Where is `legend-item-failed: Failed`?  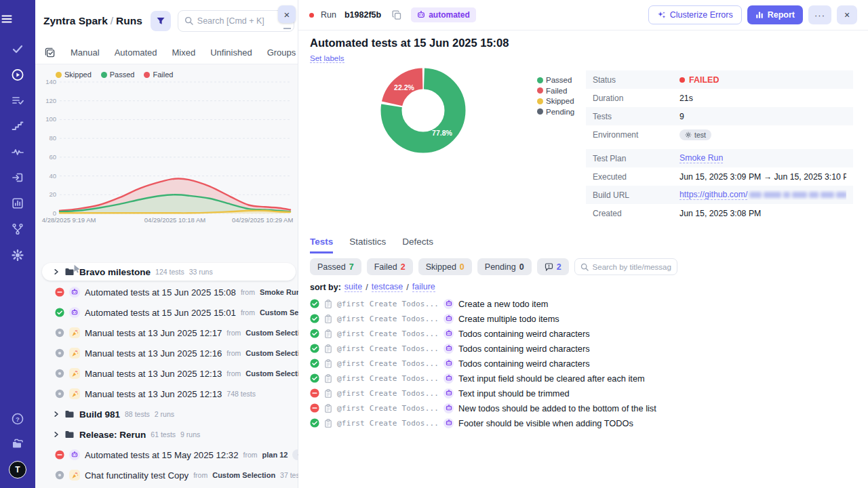
legend-item-failed: Failed is located at coordinates (159, 75).